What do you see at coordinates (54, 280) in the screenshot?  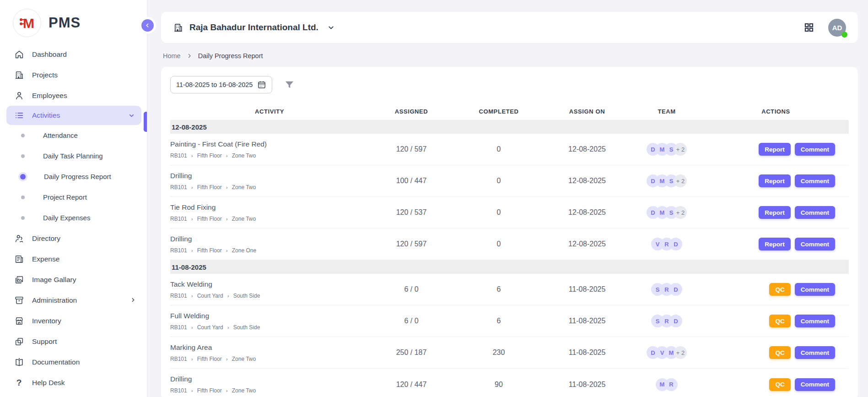 I see `sidebar-item-label: Image Gallary` at bounding box center [54, 280].